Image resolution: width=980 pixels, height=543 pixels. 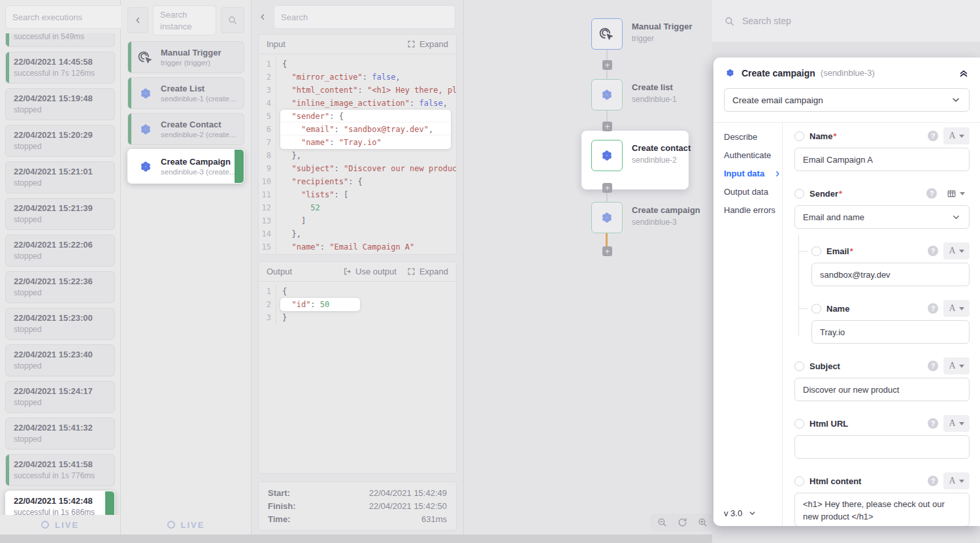 What do you see at coordinates (70, 17) in the screenshot?
I see `search-executions-input` at bounding box center [70, 17].